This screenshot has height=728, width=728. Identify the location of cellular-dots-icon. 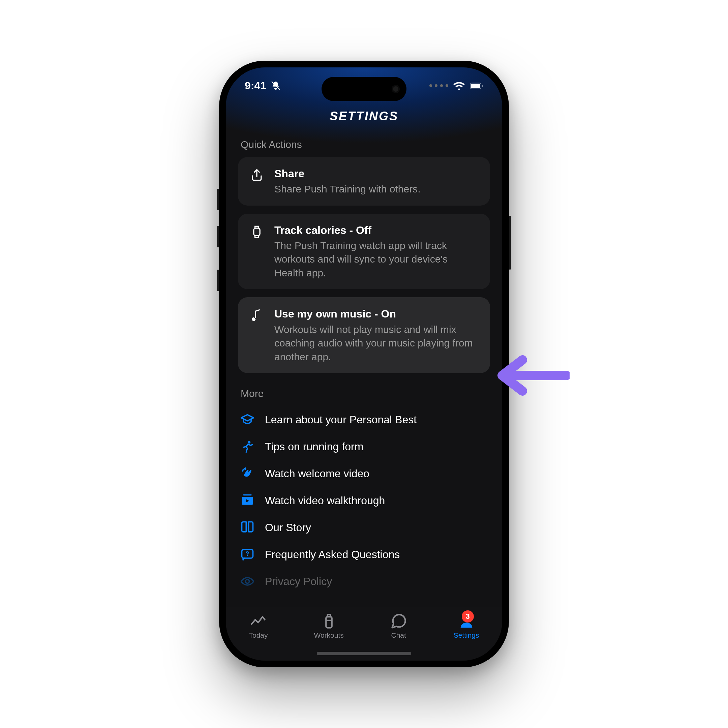
(439, 86).